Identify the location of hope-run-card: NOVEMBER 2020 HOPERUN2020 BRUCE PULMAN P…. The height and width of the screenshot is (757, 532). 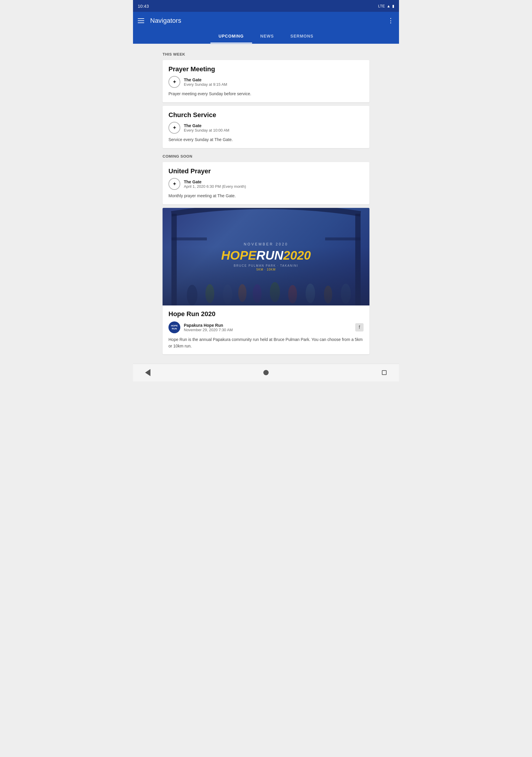
(266, 281).